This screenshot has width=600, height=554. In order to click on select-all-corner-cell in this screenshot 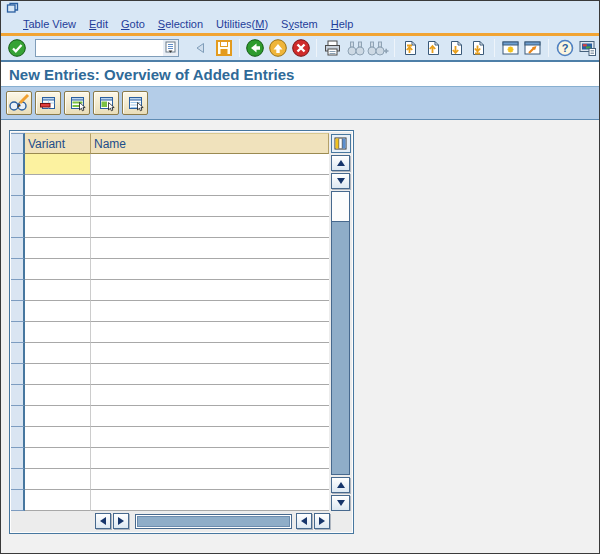, I will do `click(18, 144)`.